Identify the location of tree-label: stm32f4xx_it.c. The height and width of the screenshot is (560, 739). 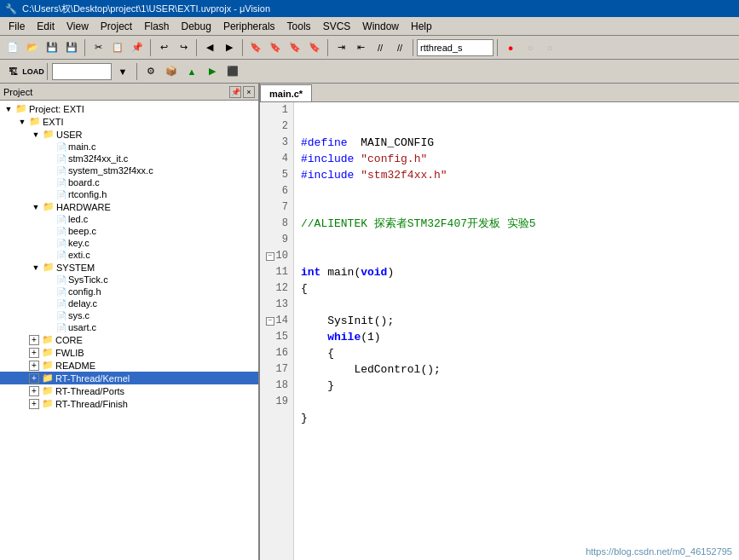
(98, 159).